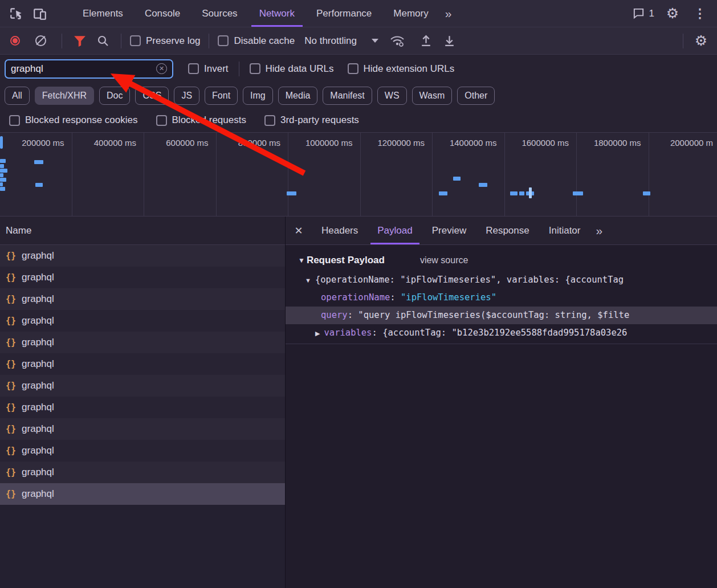  I want to click on payload-line: operationName: "ipFlowTimeseries", so click(502, 297).